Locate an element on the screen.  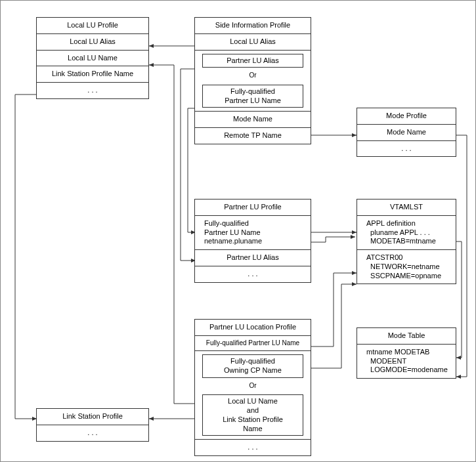
side-info-partner-group: Partner LU Alias Or Fully-qualified Part… is located at coordinates (253, 83).